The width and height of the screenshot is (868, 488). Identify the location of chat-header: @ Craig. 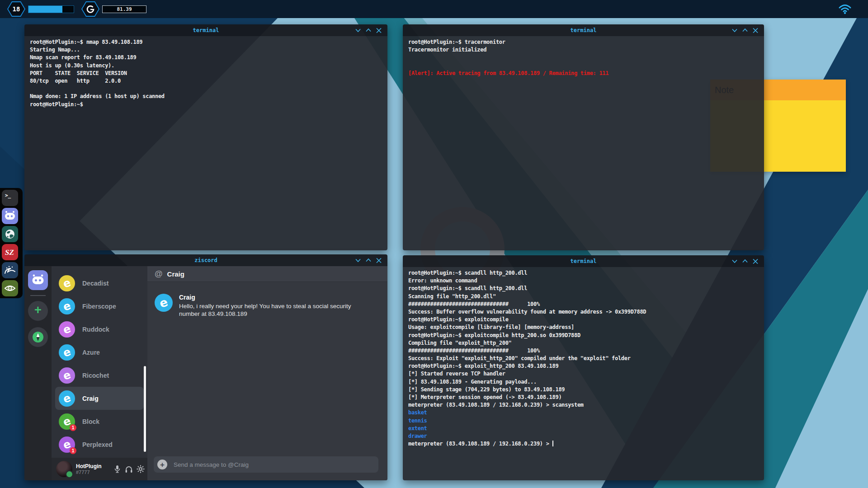
(268, 274).